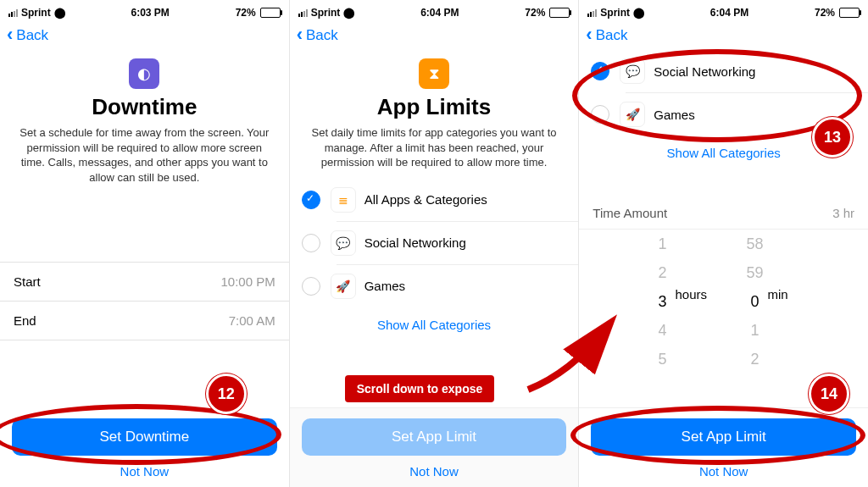 The image size is (868, 487). Describe the element at coordinates (434, 243) in the screenshot. I see `category-row: 💬Social Networking` at that location.